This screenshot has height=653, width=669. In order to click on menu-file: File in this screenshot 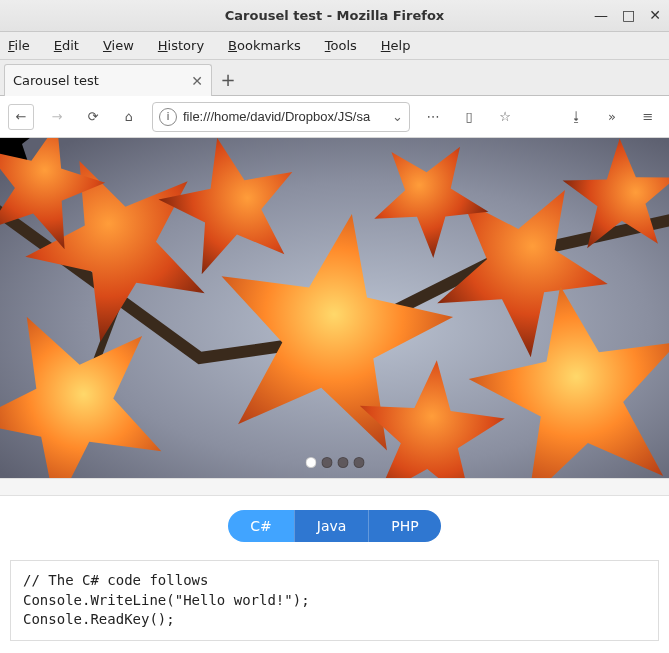, I will do `click(19, 46)`.